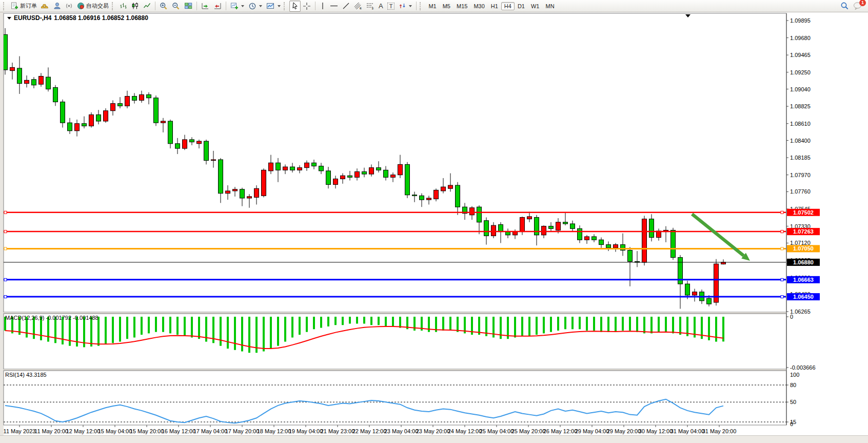 This screenshot has height=443, width=868. I want to click on time-axis-label: 15 May 04:00, so click(115, 431).